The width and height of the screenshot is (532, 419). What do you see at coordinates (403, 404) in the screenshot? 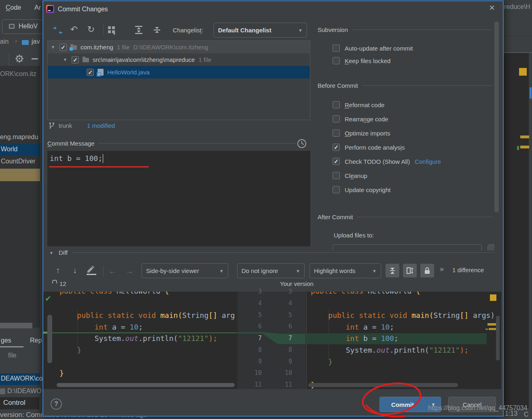
I see `commit-button: Commit` at bounding box center [403, 404].